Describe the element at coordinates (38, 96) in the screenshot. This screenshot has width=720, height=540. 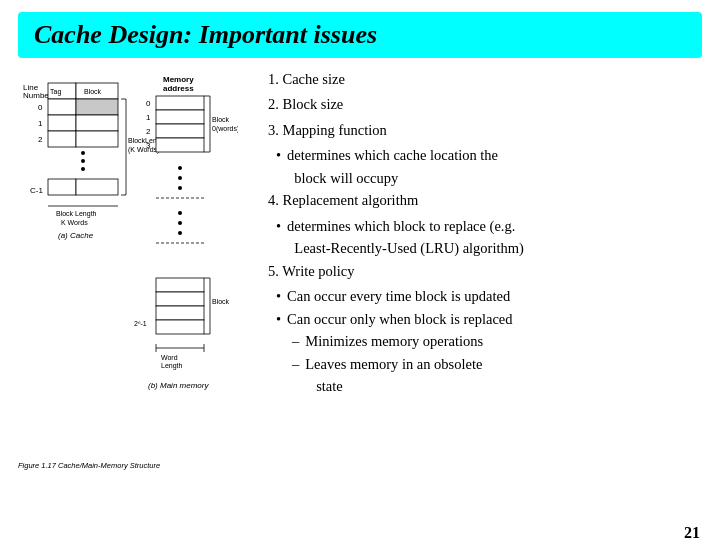
I see `svg-text: Number` at that location.